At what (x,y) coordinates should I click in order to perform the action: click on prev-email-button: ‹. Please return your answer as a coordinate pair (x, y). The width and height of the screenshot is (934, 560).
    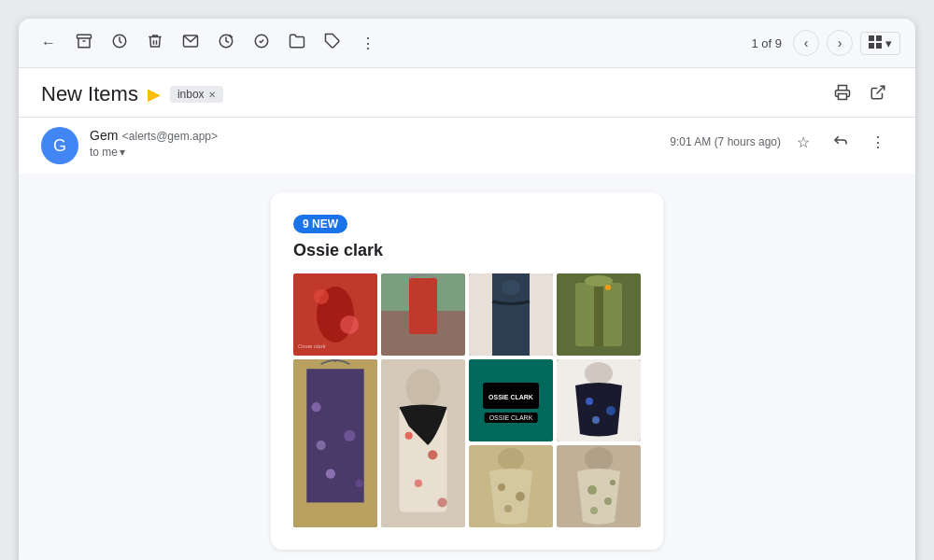
    Looking at the image, I should click on (806, 43).